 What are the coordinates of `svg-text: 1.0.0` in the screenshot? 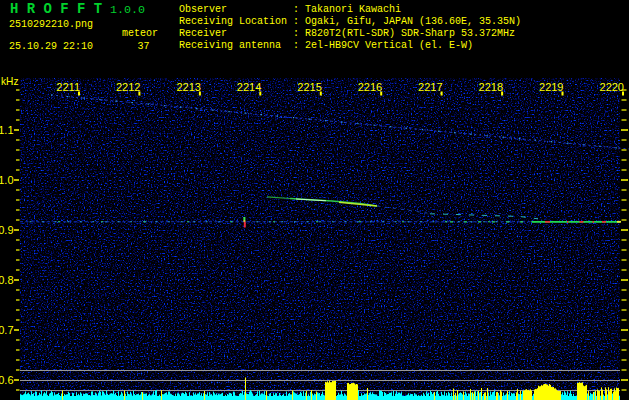 It's located at (128, 10).